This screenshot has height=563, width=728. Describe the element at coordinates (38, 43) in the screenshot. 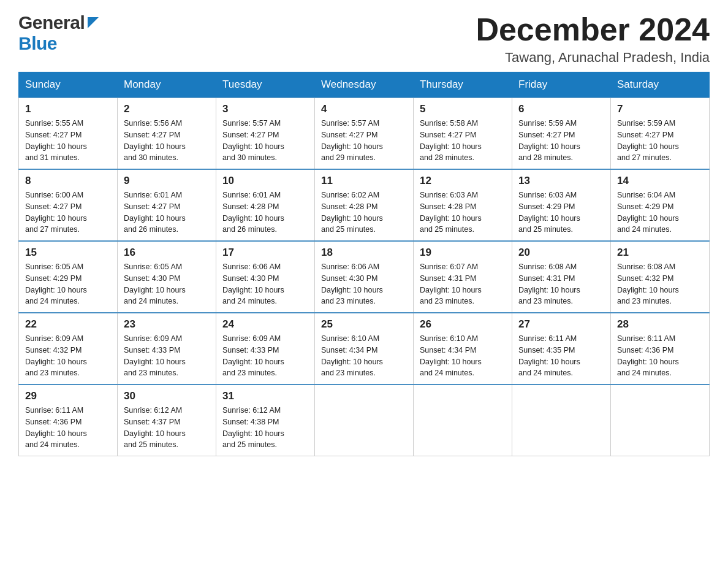

I see `logo-blue-text: Blue` at that location.